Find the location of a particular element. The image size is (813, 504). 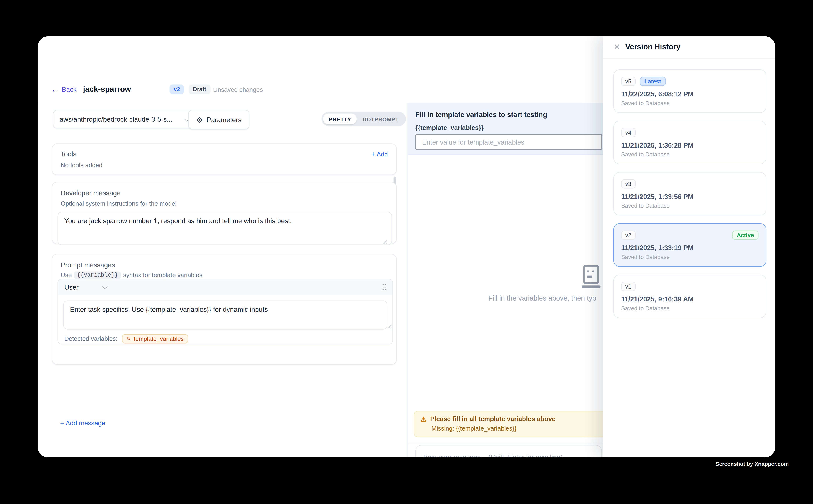

model-selector-value: aws/anthropic/bedrock-claude-3-5-s... is located at coordinates (122, 119).